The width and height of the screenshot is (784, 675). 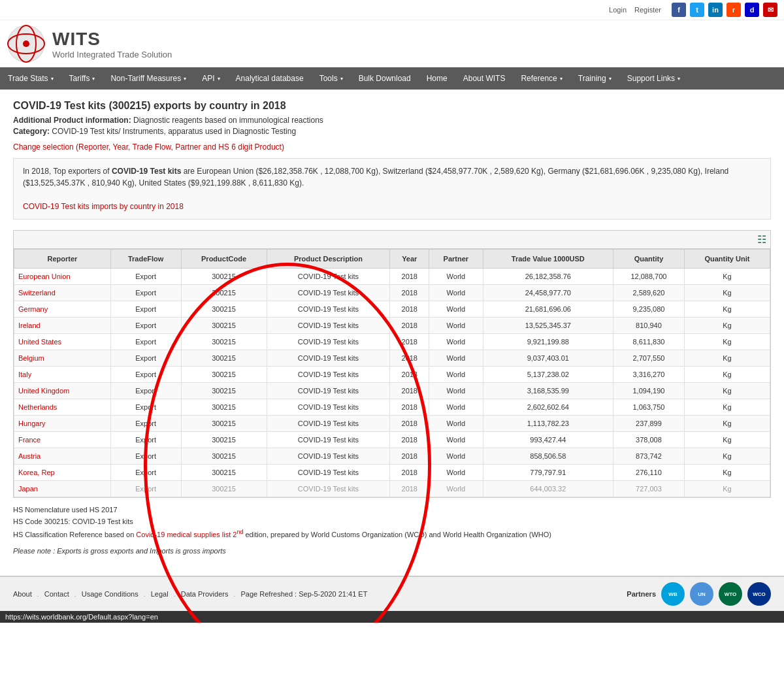 I want to click on reporter-link: Japan, so click(x=28, y=489).